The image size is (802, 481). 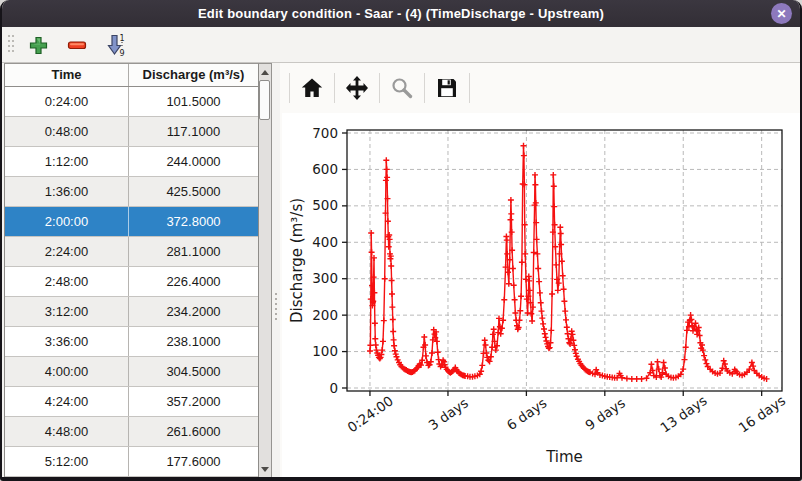 What do you see at coordinates (357, 88) in the screenshot?
I see `pan-arrows-icon` at bounding box center [357, 88].